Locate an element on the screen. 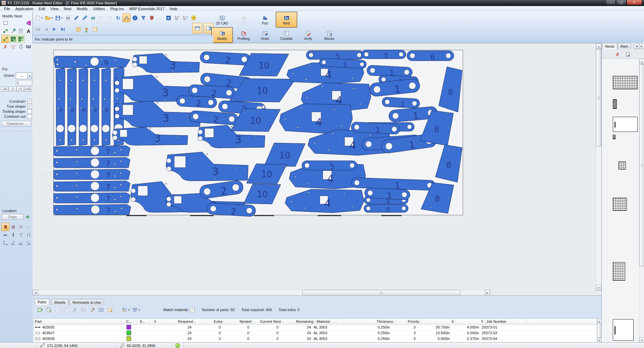 This screenshot has height=348, width=644. part-button: Part is located at coordinates (265, 19).